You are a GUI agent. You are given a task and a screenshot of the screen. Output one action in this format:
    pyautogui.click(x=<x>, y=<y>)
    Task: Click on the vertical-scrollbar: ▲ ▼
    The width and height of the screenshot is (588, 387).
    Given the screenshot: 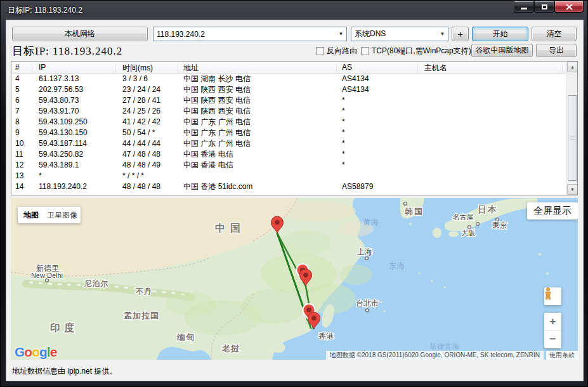 What is the action you would take?
    pyautogui.click(x=572, y=128)
    